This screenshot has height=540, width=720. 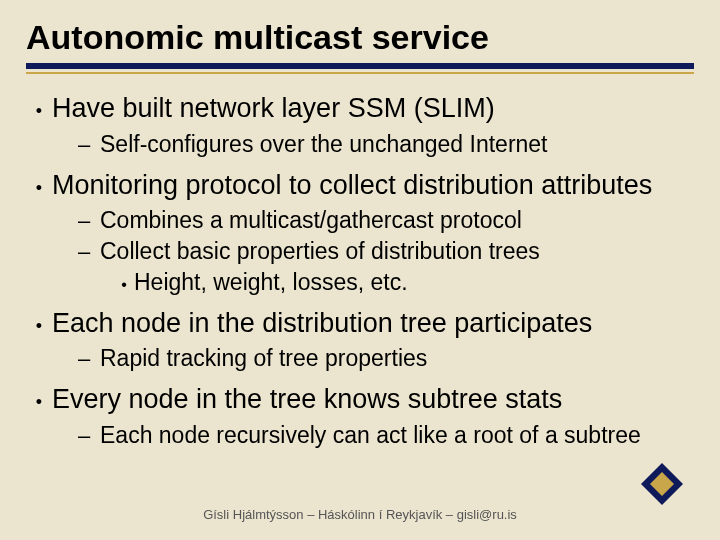 What do you see at coordinates (307, 400) in the screenshot?
I see `bullet-text: Every node in the tree knows subtree sta…` at bounding box center [307, 400].